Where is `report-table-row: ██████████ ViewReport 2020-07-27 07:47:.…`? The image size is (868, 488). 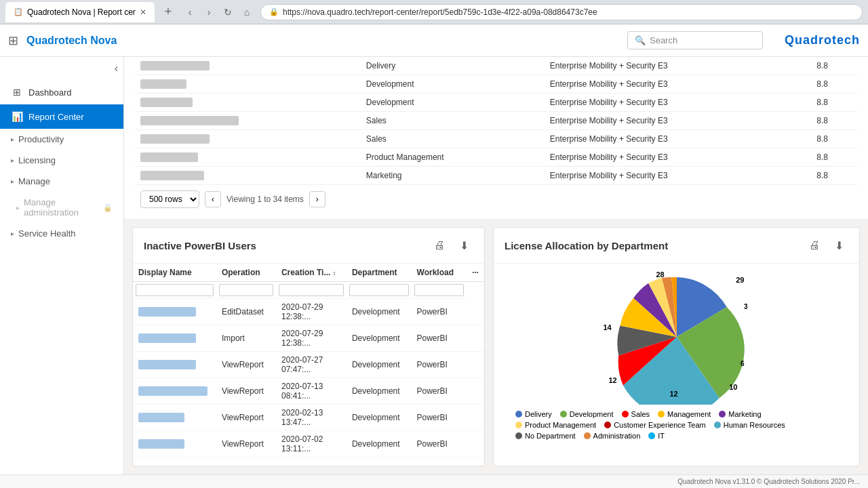 report-table-row: ██████████ ViewReport 2020-07-27 07:47:.… is located at coordinates (309, 365).